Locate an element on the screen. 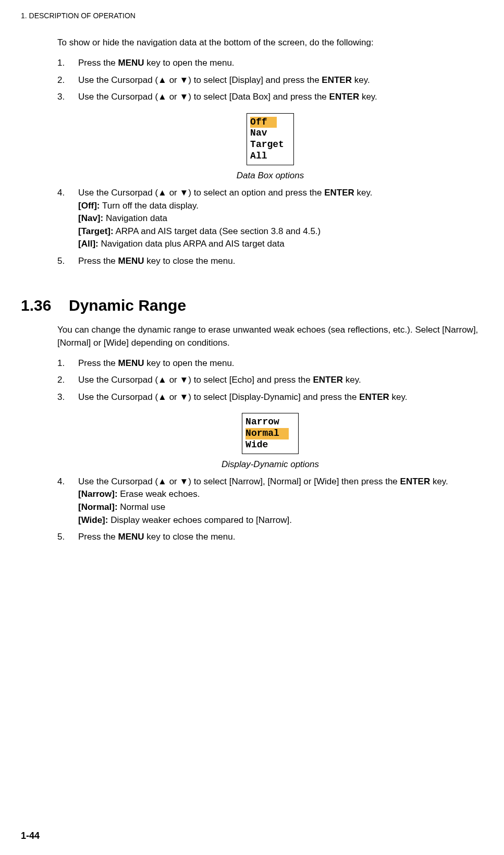 Image resolution: width=504 pixels, height=855 pixels. section-body: You can change the dynamic range to eras… is located at coordinates (270, 337).